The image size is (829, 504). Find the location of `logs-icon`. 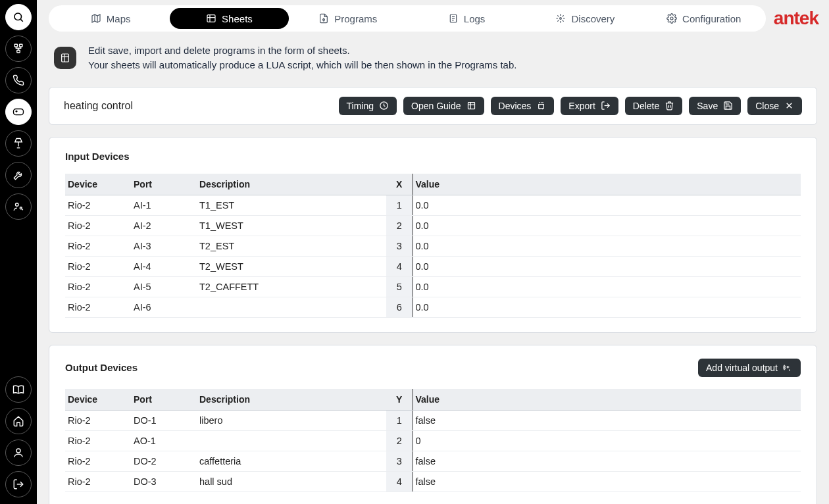

logs-icon is located at coordinates (453, 18).